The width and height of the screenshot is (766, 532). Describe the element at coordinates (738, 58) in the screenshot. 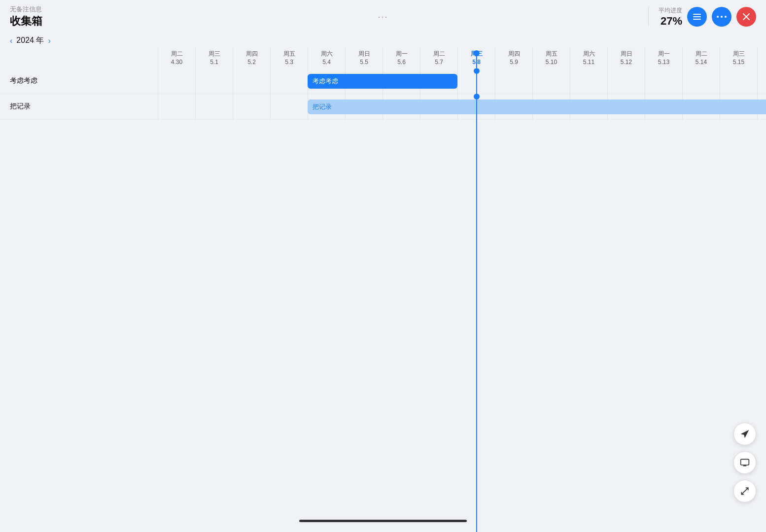

I see `col-header-5.15: 周三5.15` at that location.